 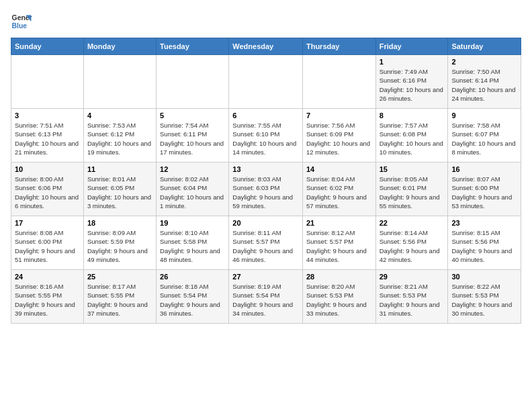 I want to click on day-info: Sunrise: 8:02 AM Sunset: 6:04 PM Dayligh…, so click(x=192, y=192).